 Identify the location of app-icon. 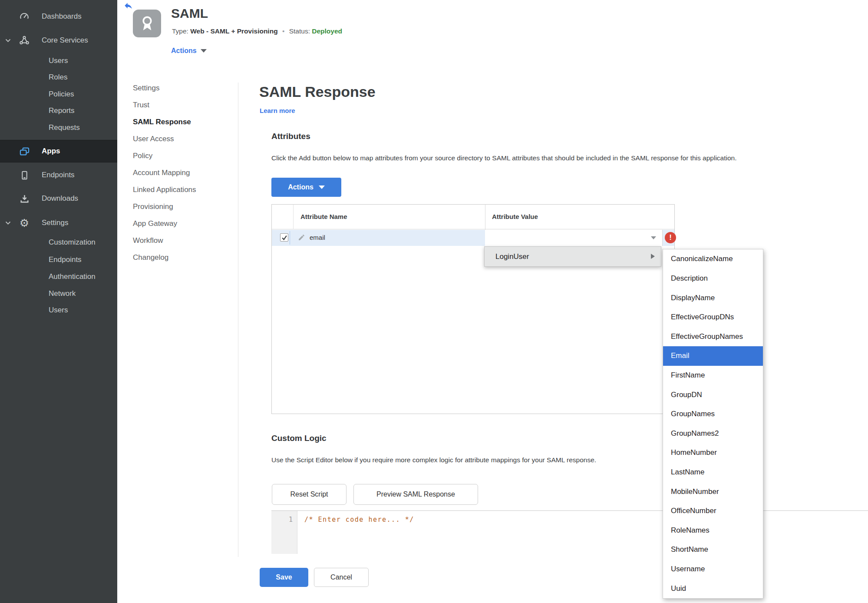
(147, 23).